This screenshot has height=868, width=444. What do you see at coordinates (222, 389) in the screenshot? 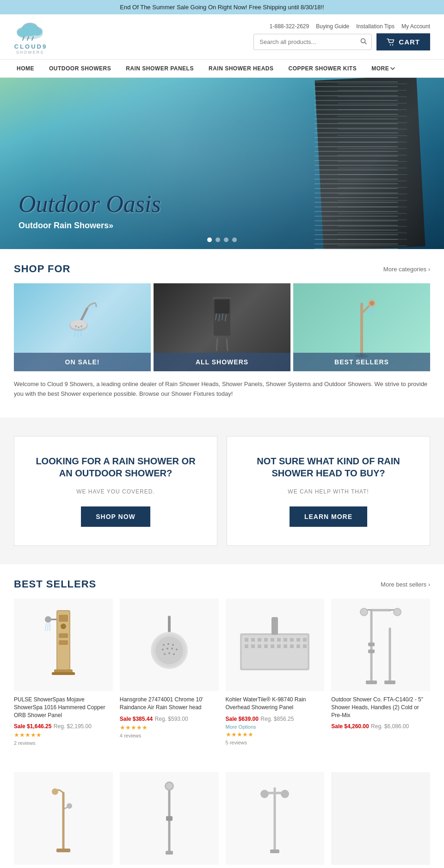
I see `welcome-text: Welcome to Cloud 9 Showers, a leading on…` at bounding box center [222, 389].